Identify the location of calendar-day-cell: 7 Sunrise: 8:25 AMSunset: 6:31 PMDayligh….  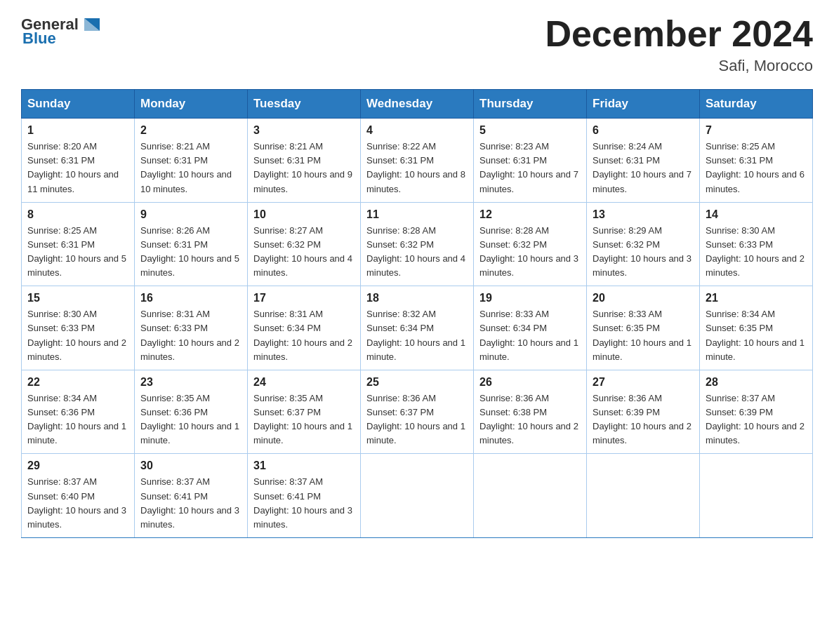
(757, 161).